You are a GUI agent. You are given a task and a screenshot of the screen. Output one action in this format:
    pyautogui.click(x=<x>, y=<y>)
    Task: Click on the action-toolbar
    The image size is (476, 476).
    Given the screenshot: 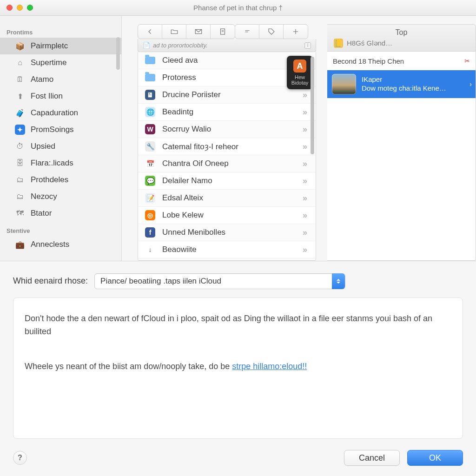 What is the action you would take?
    pyautogui.click(x=271, y=32)
    